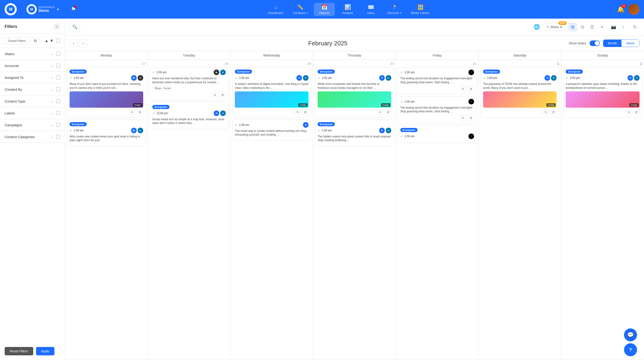 Image resolution: width=644 pixels, height=360 pixels. What do you see at coordinates (106, 138) in the screenshot?
I see `post-text: Why create new content when your gold mi…` at bounding box center [106, 138].